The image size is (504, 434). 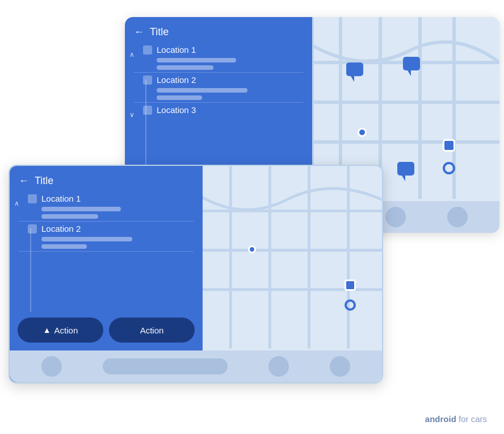 I want to click on location-header-1: Location 1, so click(x=225, y=50).